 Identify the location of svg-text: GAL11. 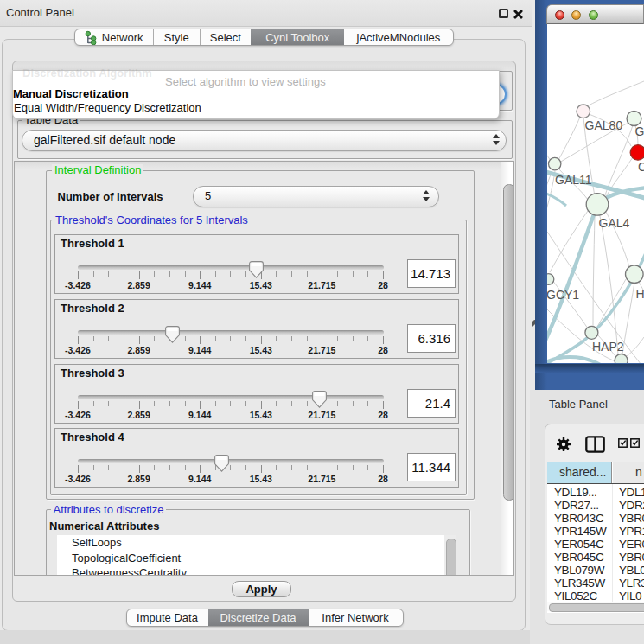
(574, 180).